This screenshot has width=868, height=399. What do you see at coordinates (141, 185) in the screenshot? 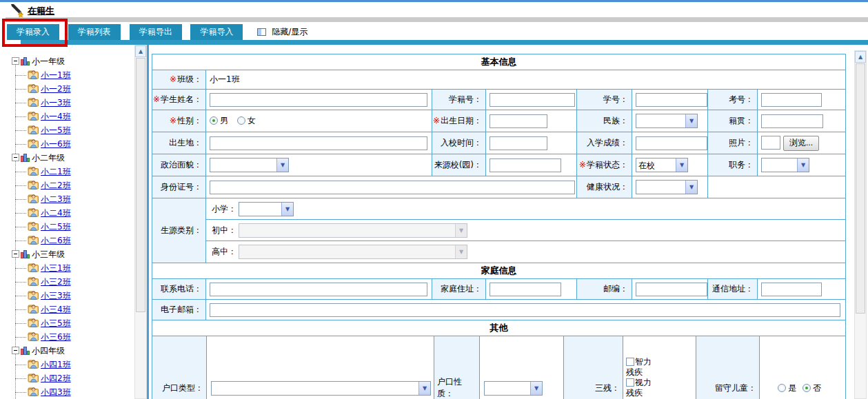
I see `tree-scrollbar-thumb` at bounding box center [141, 185].